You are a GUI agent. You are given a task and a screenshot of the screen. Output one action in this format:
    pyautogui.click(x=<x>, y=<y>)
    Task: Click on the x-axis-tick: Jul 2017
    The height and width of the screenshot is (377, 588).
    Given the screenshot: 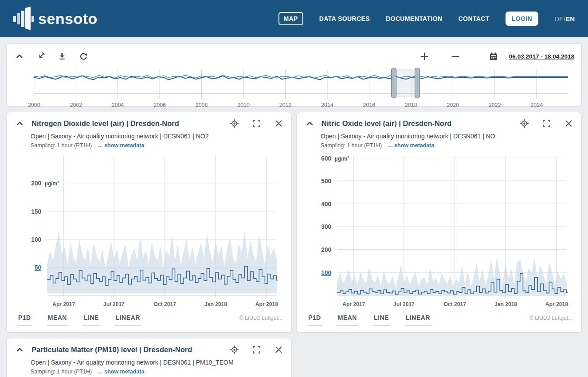 What is the action you would take?
    pyautogui.click(x=114, y=304)
    